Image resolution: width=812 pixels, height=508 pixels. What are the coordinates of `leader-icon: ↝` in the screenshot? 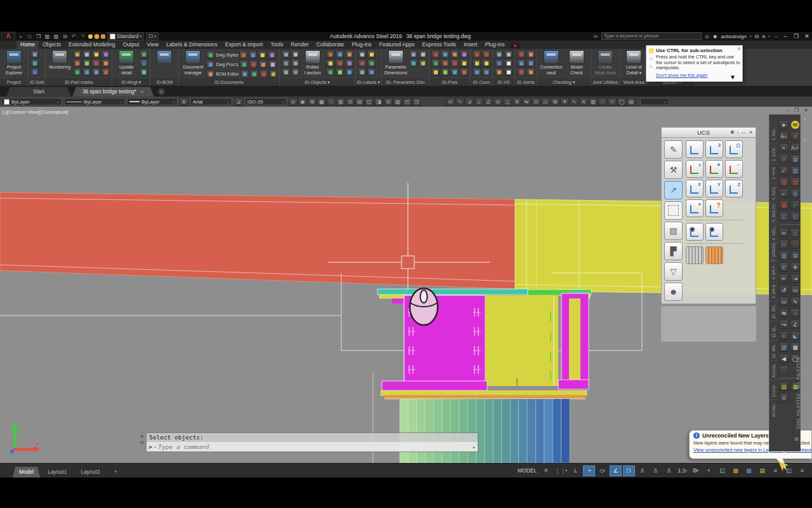 It's located at (784, 324).